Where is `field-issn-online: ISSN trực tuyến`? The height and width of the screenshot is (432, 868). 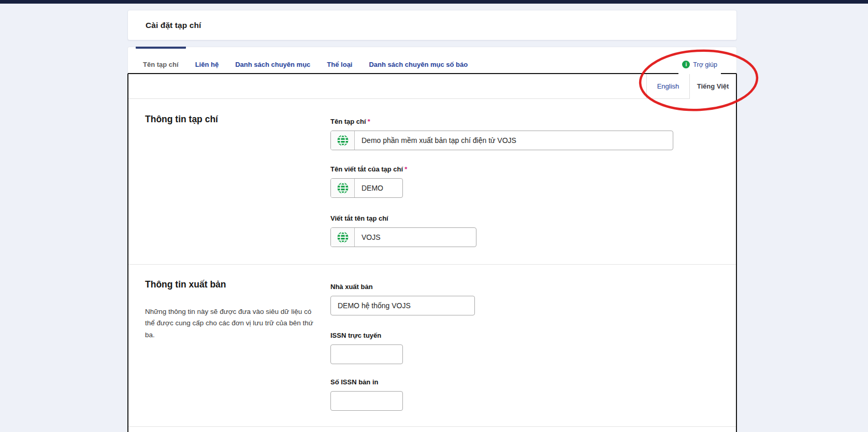 field-issn-online: ISSN trực tuyến is located at coordinates (367, 348).